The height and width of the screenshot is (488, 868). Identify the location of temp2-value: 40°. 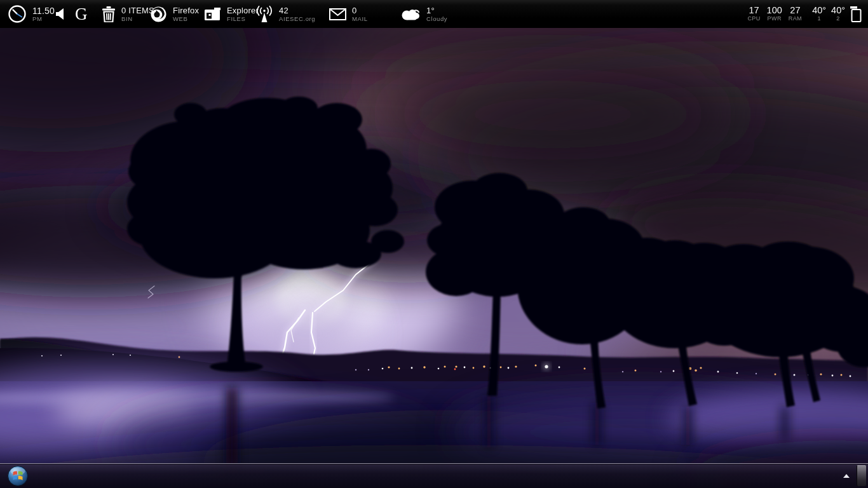
(838, 10).